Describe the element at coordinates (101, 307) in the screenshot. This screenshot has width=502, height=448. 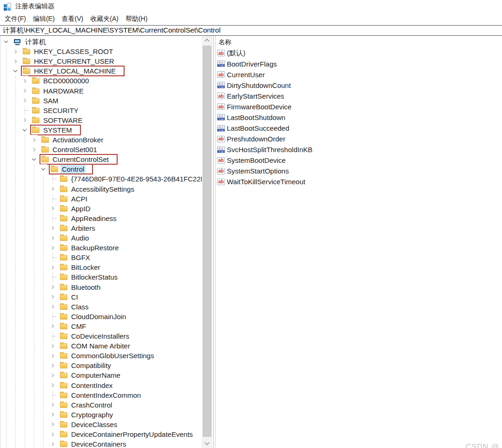
I see `tree-item: Class` at that location.